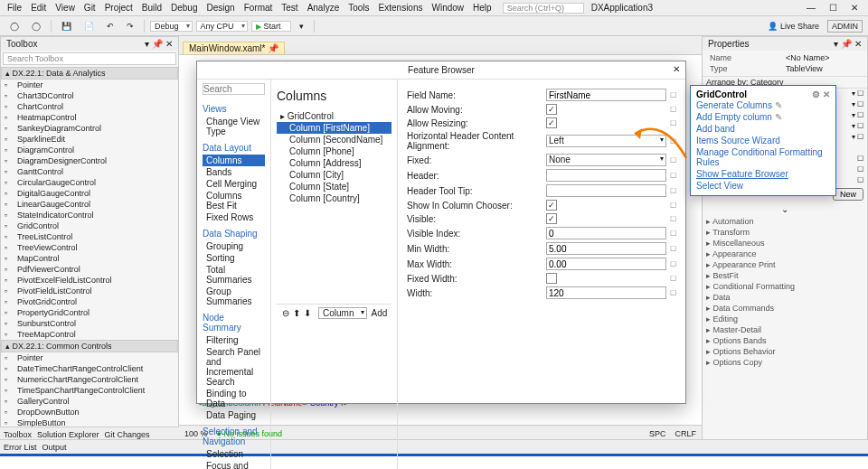 This screenshot has width=868, height=469. I want to click on property-group: Editing, so click(785, 319).